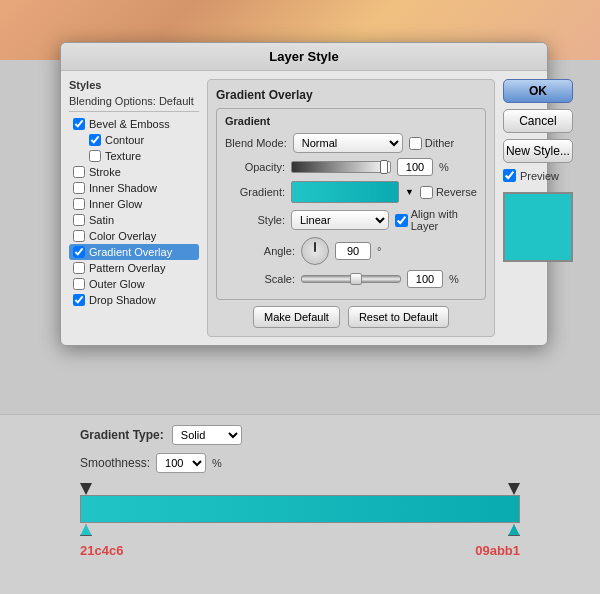 Image resolution: width=600 pixels, height=594 pixels. What do you see at coordinates (79, 284) in the screenshot?
I see `outer-glow-checkbox` at bounding box center [79, 284].